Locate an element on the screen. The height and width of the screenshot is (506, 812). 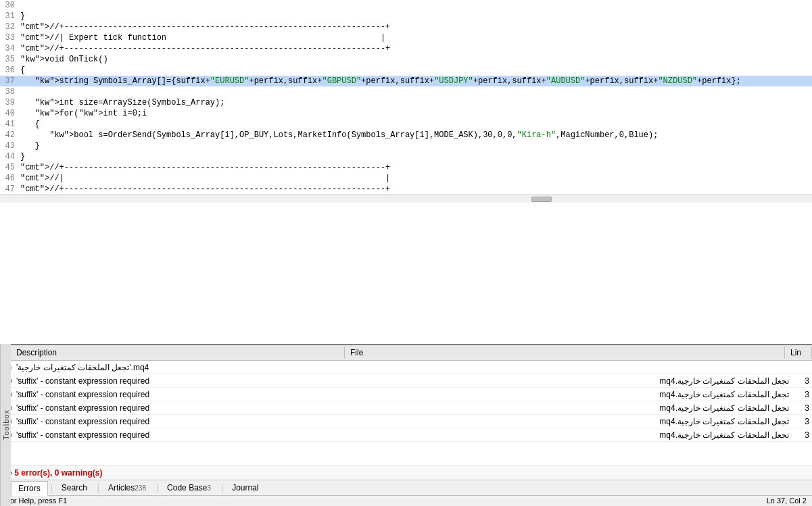
code-line: 35"kw">void OnTick() is located at coordinates (406, 59).